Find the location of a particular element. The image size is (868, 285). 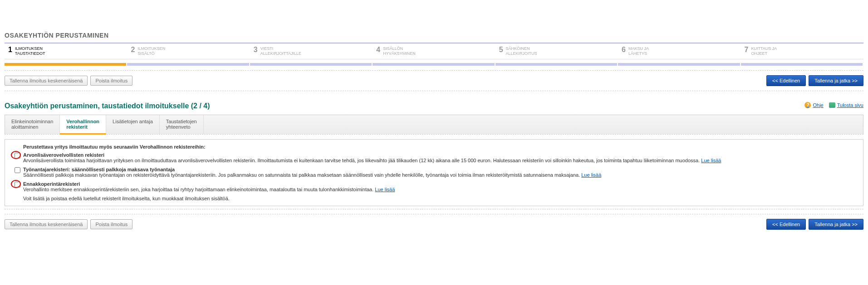

wizard-step-3: 3 VIESTIALLEKIRJOITTAJILLE is located at coordinates (311, 51).